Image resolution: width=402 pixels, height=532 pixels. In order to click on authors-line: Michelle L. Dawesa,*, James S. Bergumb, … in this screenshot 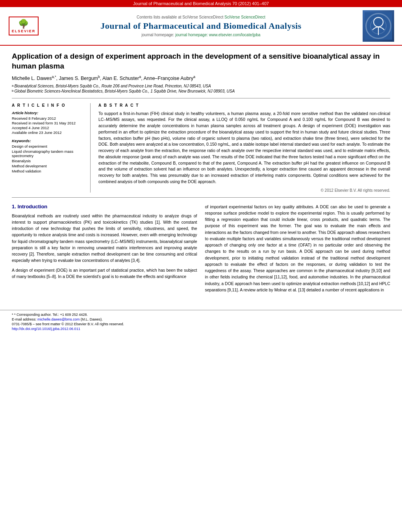, I will do `click(201, 78)`.